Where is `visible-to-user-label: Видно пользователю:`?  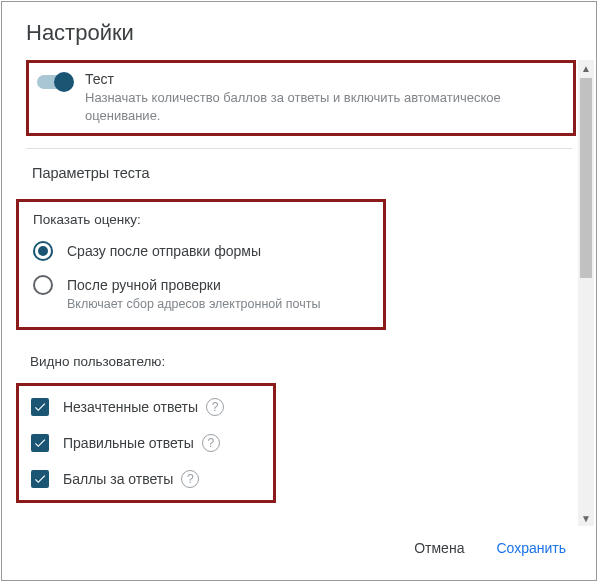 visible-to-user-label: Видно пользователю: is located at coordinates (313, 362).